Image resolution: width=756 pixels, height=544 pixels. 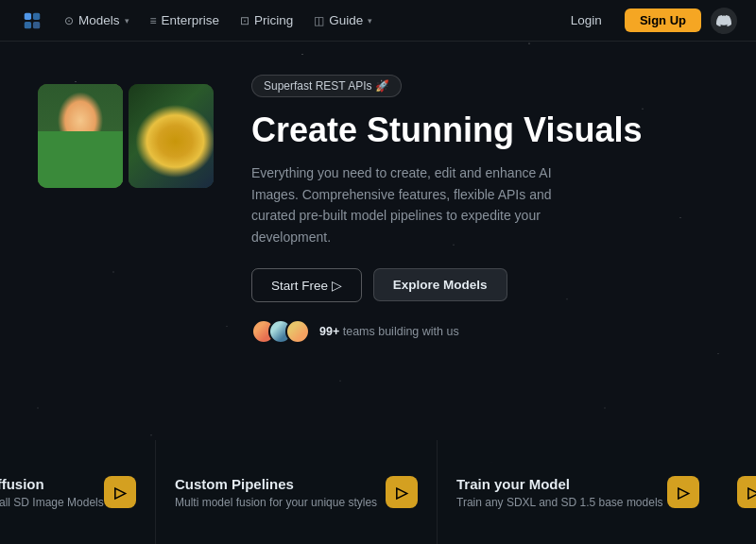 What do you see at coordinates (485, 285) in the screenshot?
I see `cta-row: Start Free ▷ Explore Models` at bounding box center [485, 285].